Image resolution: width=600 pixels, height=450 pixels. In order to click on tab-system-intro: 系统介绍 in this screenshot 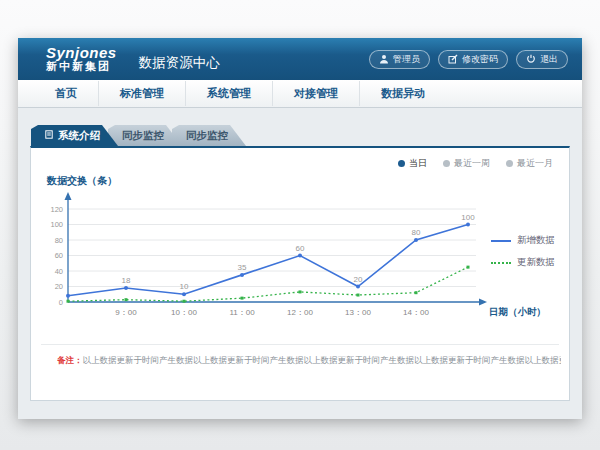, I will do `click(74, 136)`.